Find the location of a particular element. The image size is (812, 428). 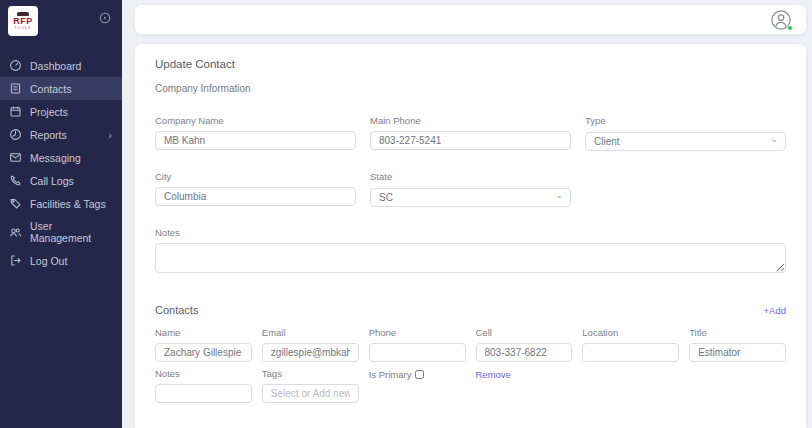

logo-text: RFP is located at coordinates (23, 22).